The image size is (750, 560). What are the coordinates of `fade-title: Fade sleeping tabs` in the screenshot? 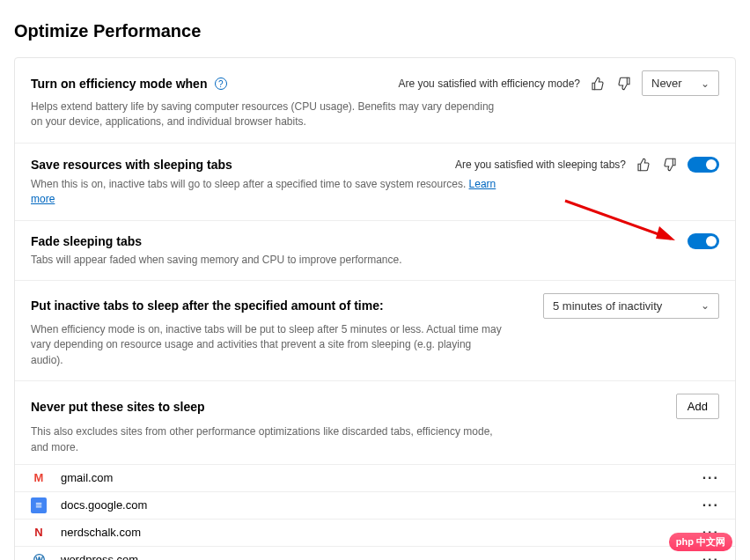 It's located at (86, 241).